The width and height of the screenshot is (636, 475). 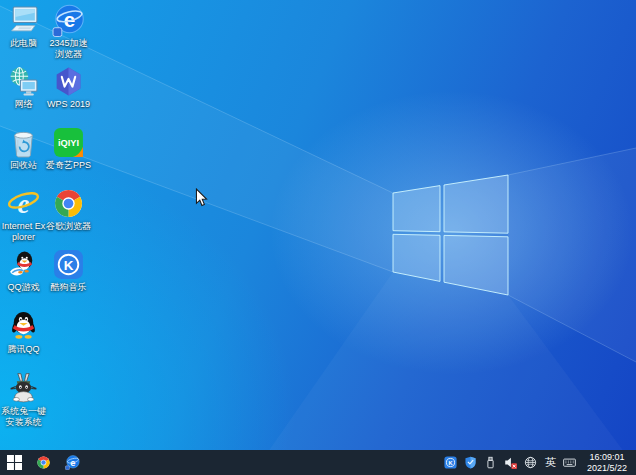 I want to click on qq-icon, so click(x=24, y=326).